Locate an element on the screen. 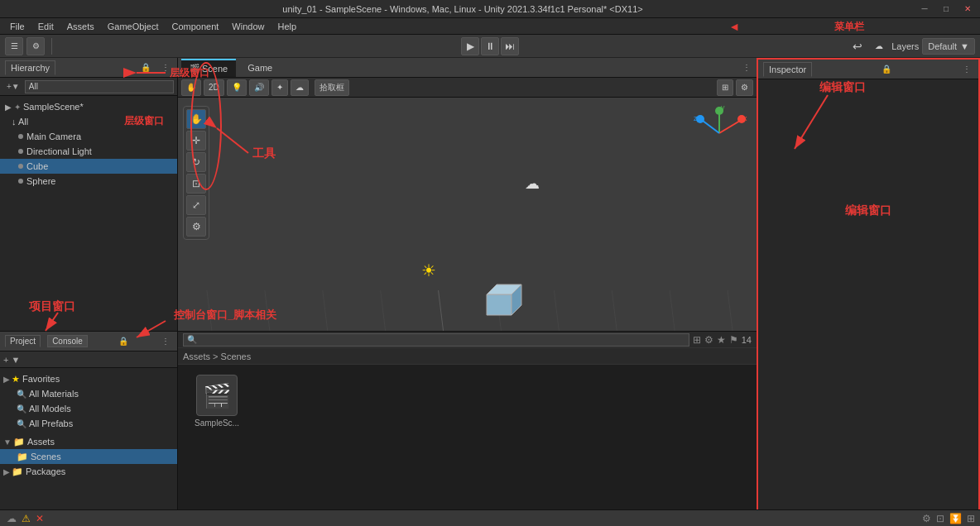 This screenshot has height=526, width=980. bottom-icon-2: ⊡ is located at coordinates (940, 519).